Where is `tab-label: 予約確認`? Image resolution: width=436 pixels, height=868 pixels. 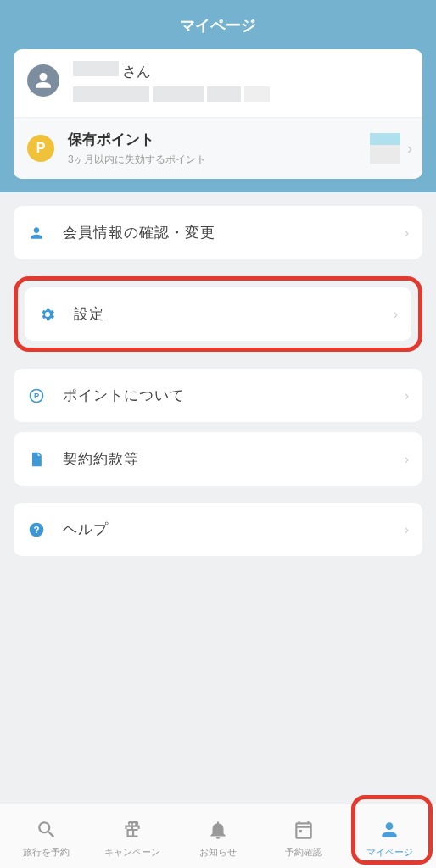
tab-label: 予約確認 is located at coordinates (304, 853).